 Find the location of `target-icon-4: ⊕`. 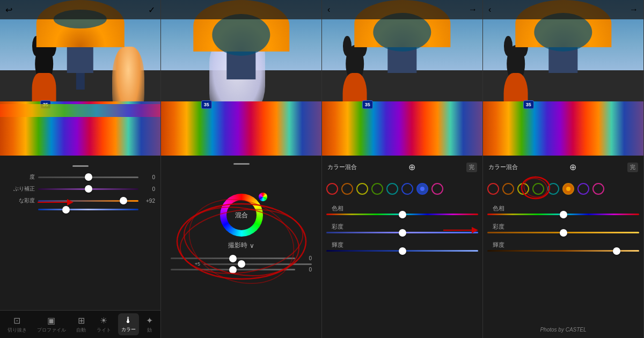

target-icon-4: ⊕ is located at coordinates (573, 167).